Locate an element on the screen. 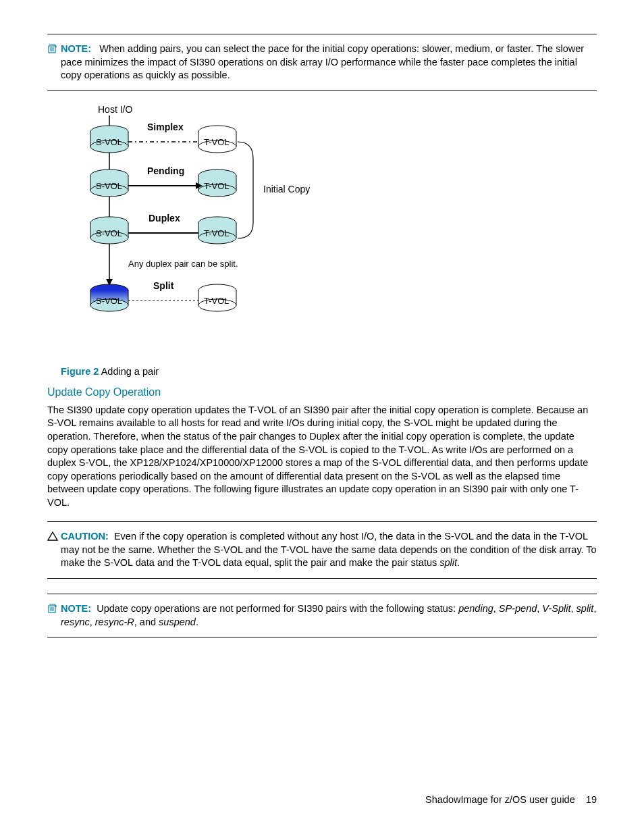 This screenshot has height=834, width=644. section-title: Update Copy Operation is located at coordinates (322, 392).